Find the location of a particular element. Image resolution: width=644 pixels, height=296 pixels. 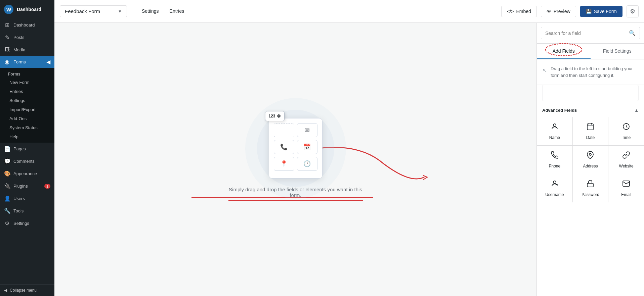

field-card-time: Time is located at coordinates (626, 131).